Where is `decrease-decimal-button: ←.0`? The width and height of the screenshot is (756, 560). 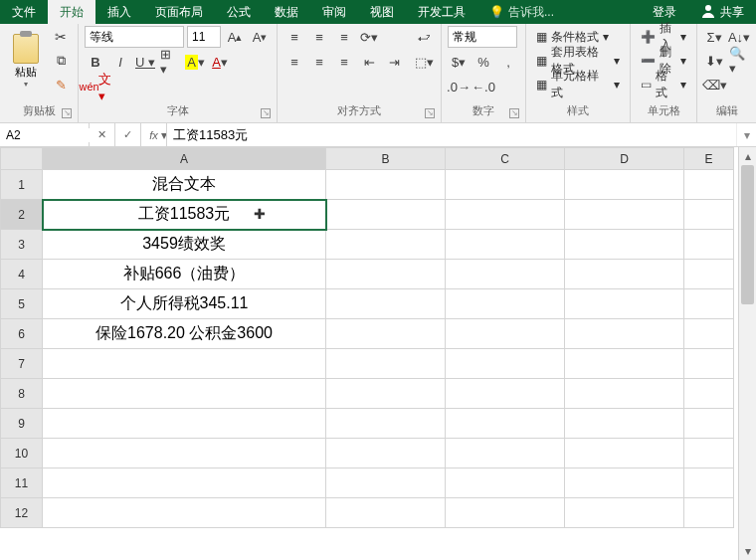 decrease-decimal-button: ←.0 is located at coordinates (483, 87).